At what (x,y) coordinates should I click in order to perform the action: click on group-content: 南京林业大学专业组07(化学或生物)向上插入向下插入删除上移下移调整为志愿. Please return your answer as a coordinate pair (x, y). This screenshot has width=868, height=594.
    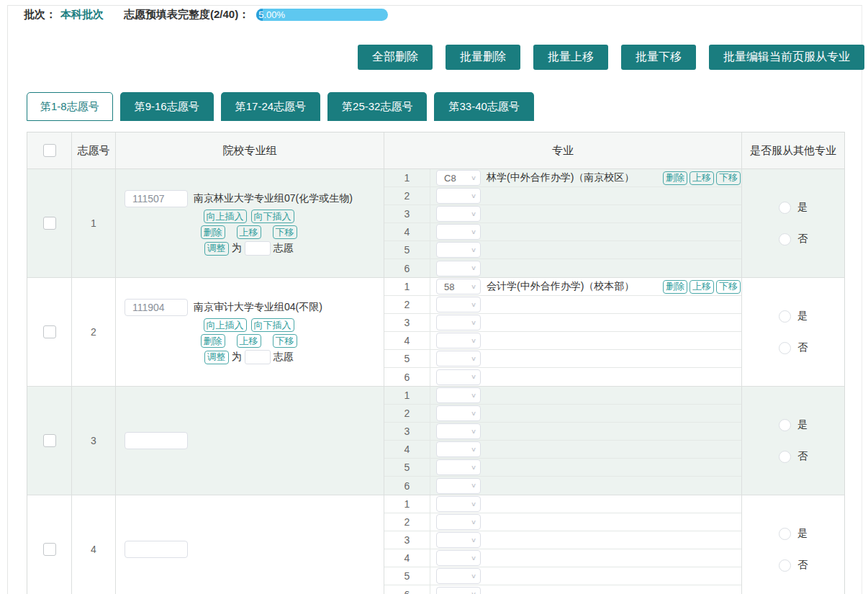
    Looking at the image, I should click on (249, 212).